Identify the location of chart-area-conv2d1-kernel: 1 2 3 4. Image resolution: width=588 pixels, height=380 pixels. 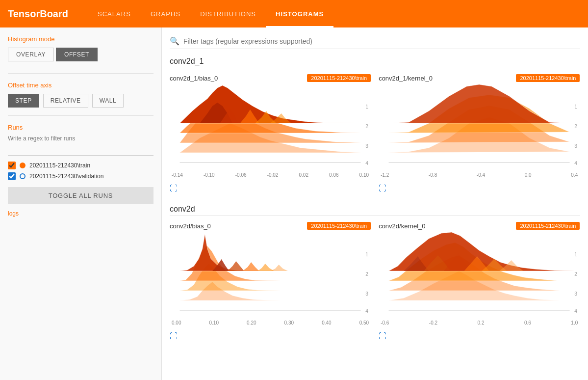
(479, 133).